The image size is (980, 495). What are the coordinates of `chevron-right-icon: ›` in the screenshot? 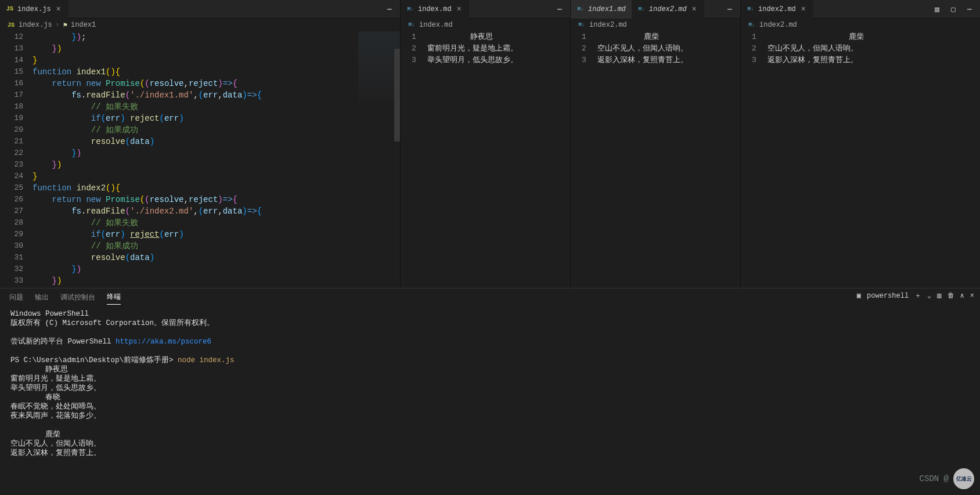 It's located at (58, 25).